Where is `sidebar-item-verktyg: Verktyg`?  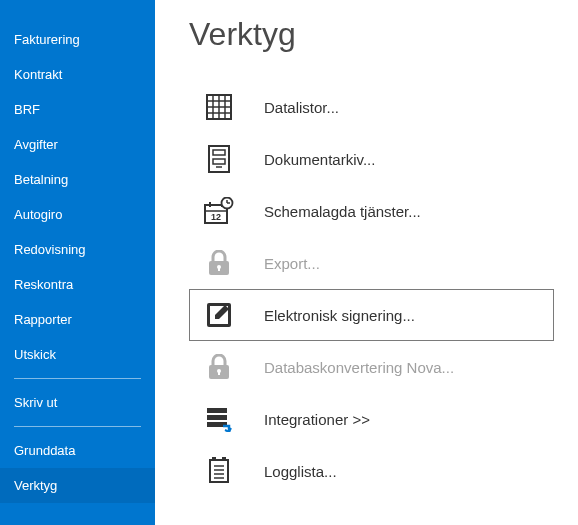 sidebar-item-verktyg: Verktyg is located at coordinates (78, 486).